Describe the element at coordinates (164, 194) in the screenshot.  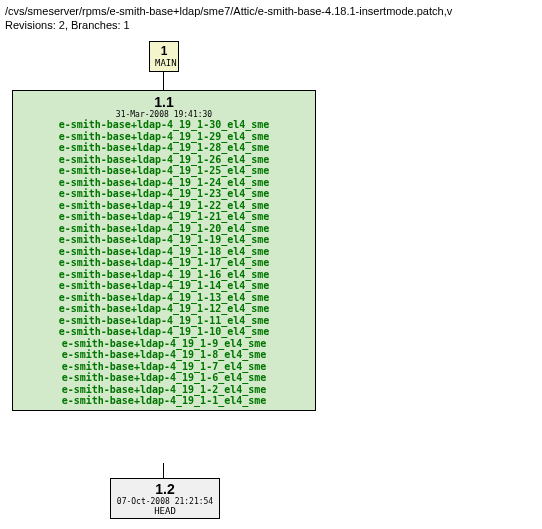
I see `tag-item: e-smith-base+ldap-4_19_1-23_el4_sme` at that location.